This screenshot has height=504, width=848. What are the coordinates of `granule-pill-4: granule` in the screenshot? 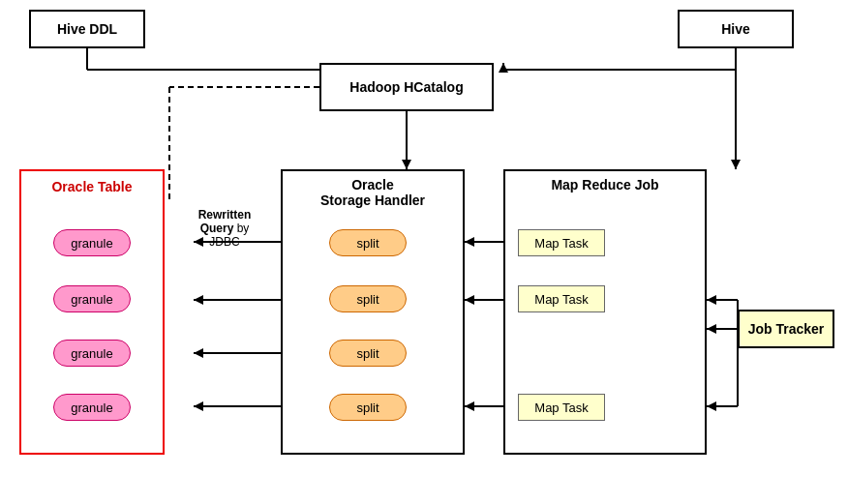 It's located at (92, 407).